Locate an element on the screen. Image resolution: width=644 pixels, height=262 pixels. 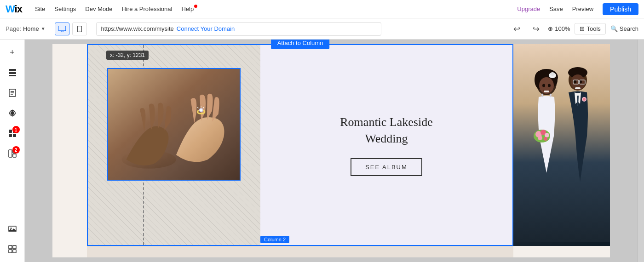
search-button: 🔍 Search is located at coordinates (625, 28).